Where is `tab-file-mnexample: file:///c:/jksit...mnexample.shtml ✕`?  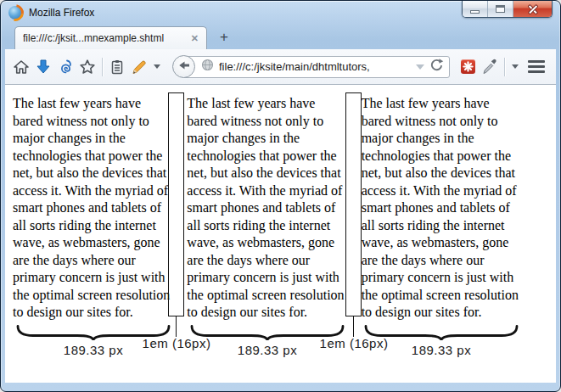 tab-file-mnexample: file:///c:/jksit...mnexample.shtml ✕ is located at coordinates (110, 37).